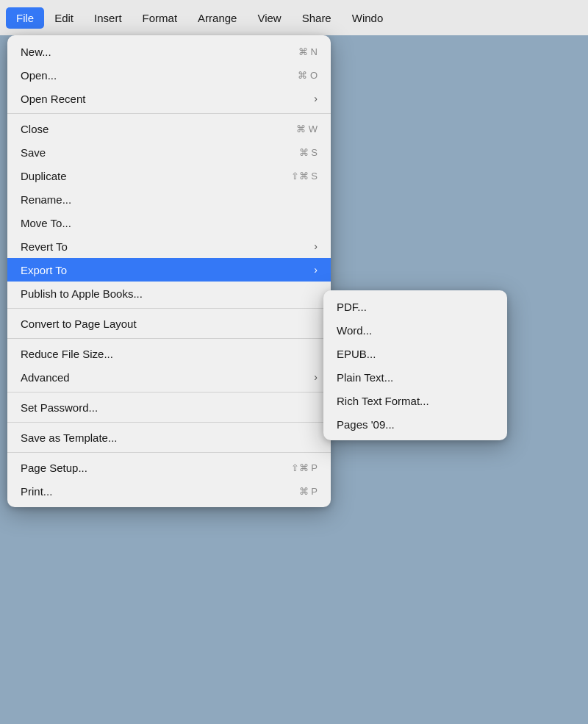 The image size is (588, 724). What do you see at coordinates (415, 377) in the screenshot?
I see `submenu-item-plain-text: Plain Text...` at bounding box center [415, 377].